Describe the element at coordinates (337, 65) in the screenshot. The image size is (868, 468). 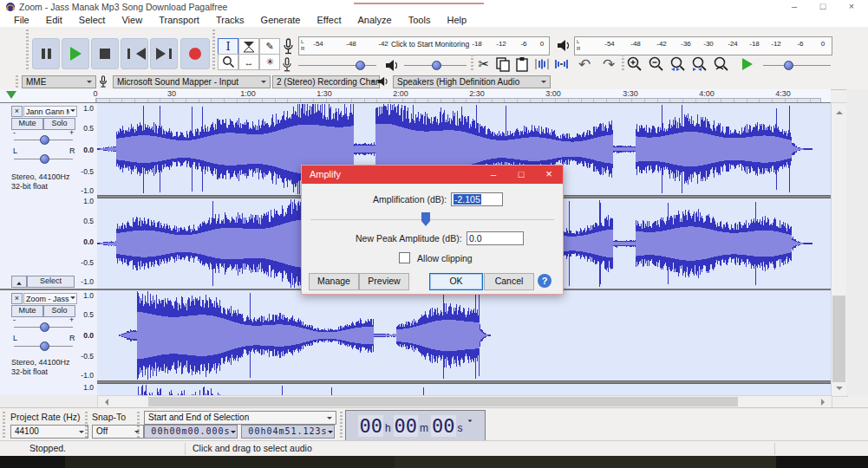
I see `recording-volume-slider` at that location.